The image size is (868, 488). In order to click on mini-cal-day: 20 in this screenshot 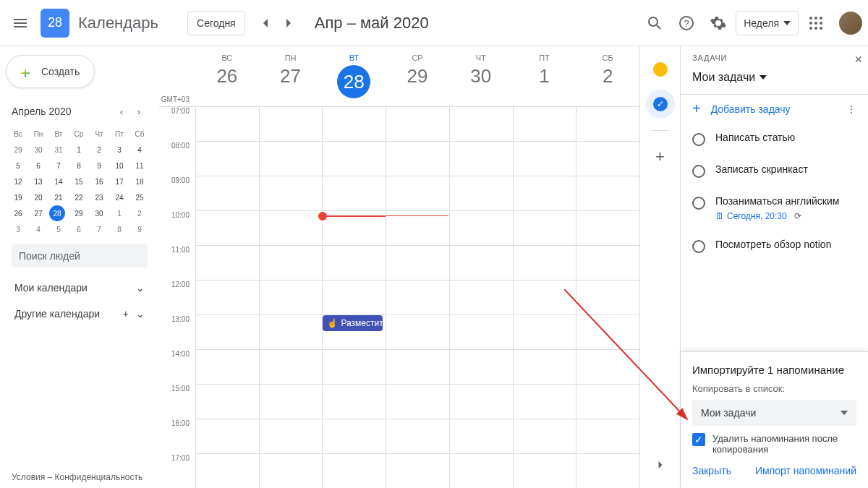, I will do `click(38, 197)`.